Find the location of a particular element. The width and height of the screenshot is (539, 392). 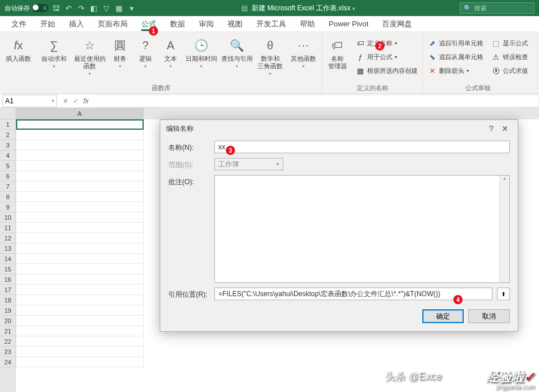

fx-button-icon: fx is located at coordinates (86, 101).